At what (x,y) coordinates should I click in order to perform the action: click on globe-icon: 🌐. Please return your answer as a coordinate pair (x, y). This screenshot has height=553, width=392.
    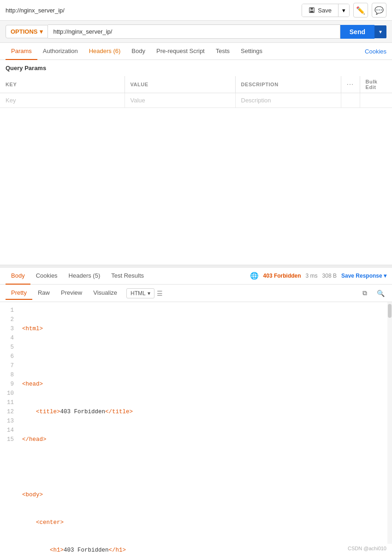
    Looking at the image, I should click on (255, 276).